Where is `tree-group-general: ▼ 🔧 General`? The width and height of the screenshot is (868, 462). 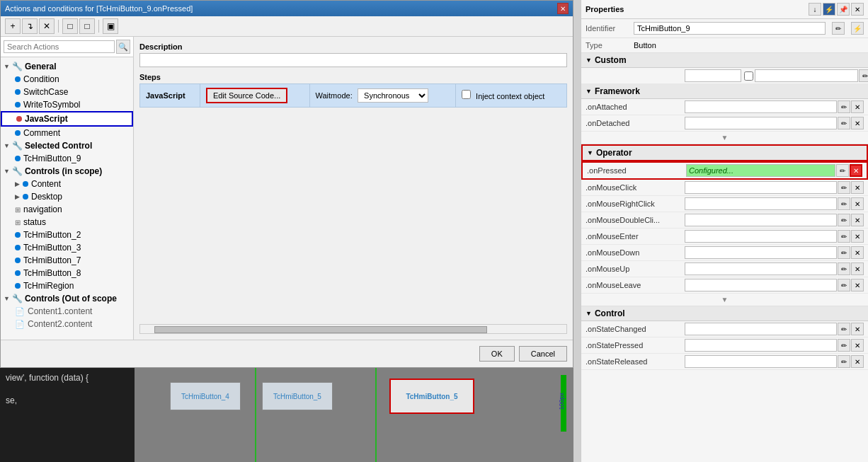
tree-group-general: ▼ 🔧 General is located at coordinates (67, 67).